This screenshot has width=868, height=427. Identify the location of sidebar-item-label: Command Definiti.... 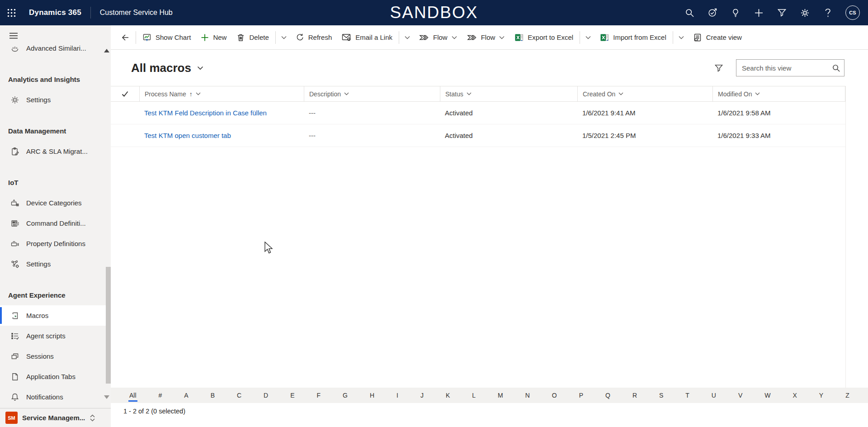
(56, 223).